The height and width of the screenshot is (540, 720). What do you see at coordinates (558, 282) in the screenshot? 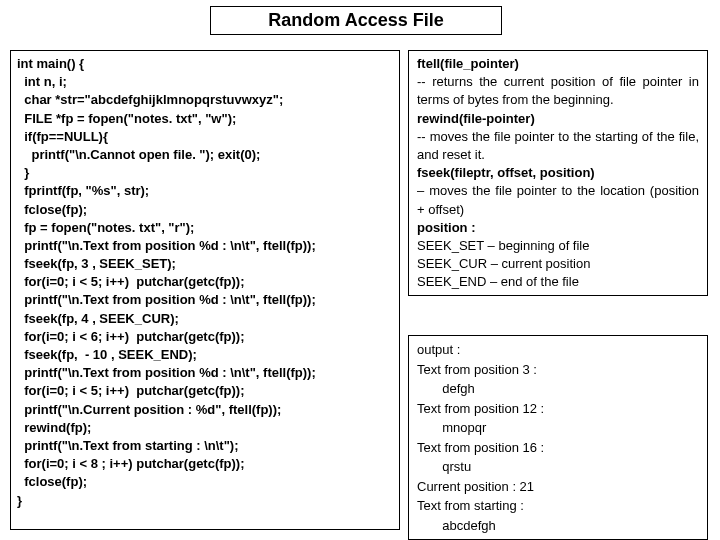
I see `seek-end: SEEK_END – end of the file` at bounding box center [558, 282].